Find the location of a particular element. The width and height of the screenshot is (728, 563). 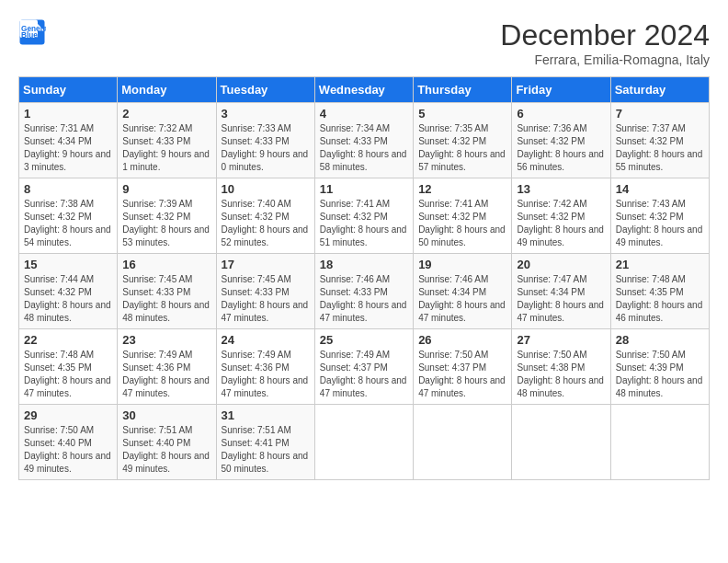

day-cell-5: 5 Sunrise: 7:35 AMSunset: 4:32 PMDayligh… is located at coordinates (463, 141).